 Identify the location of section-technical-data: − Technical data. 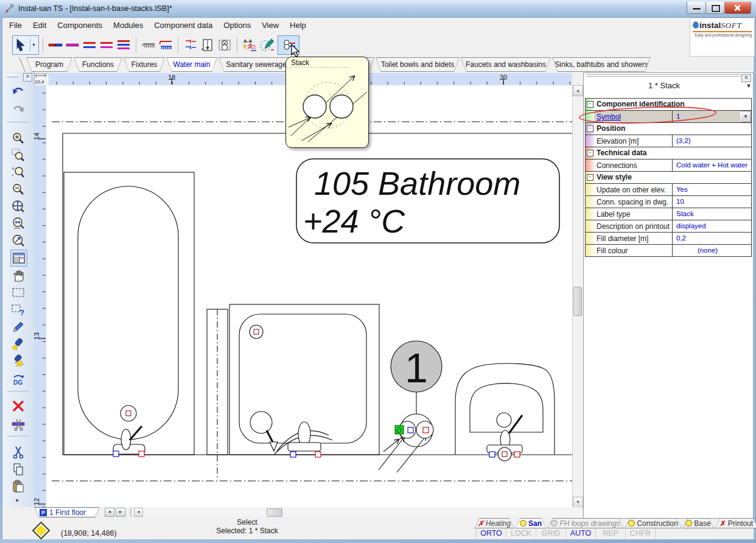
(668, 153).